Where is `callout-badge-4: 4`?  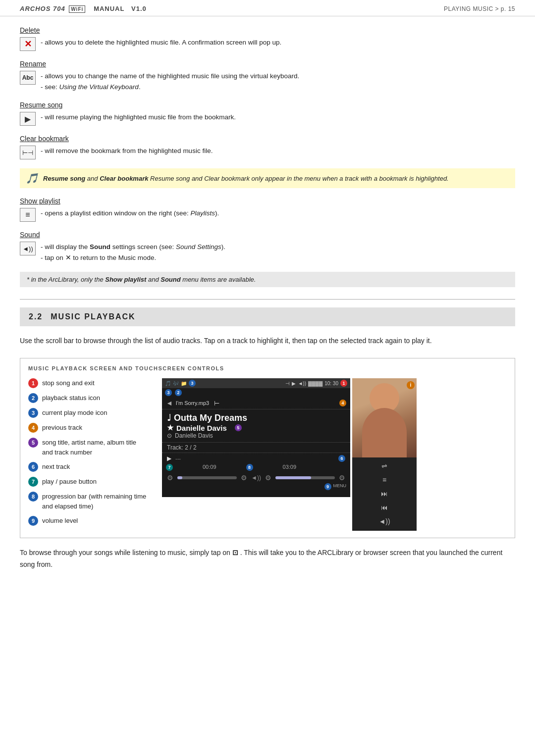
callout-badge-4: 4 is located at coordinates (343, 403).